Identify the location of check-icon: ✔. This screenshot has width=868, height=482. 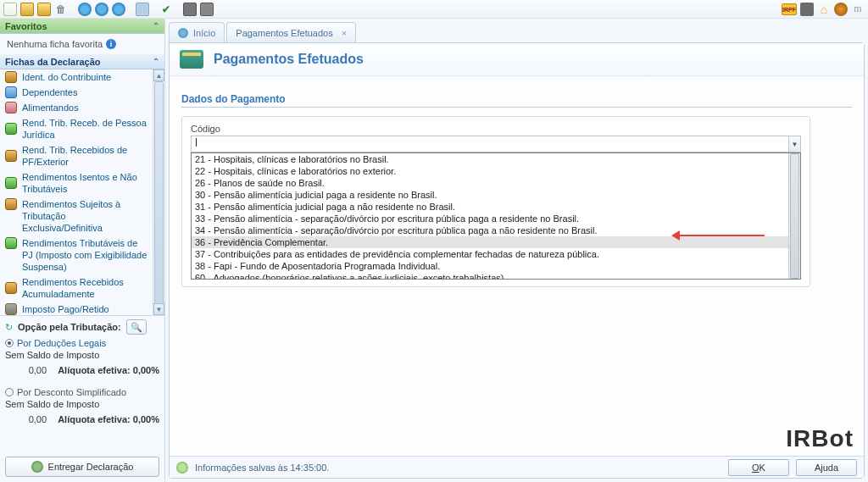
(166, 9).